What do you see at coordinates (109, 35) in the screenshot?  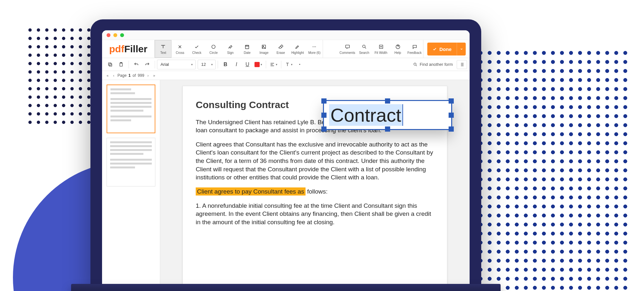 I see `window-close-icon` at bounding box center [109, 35].